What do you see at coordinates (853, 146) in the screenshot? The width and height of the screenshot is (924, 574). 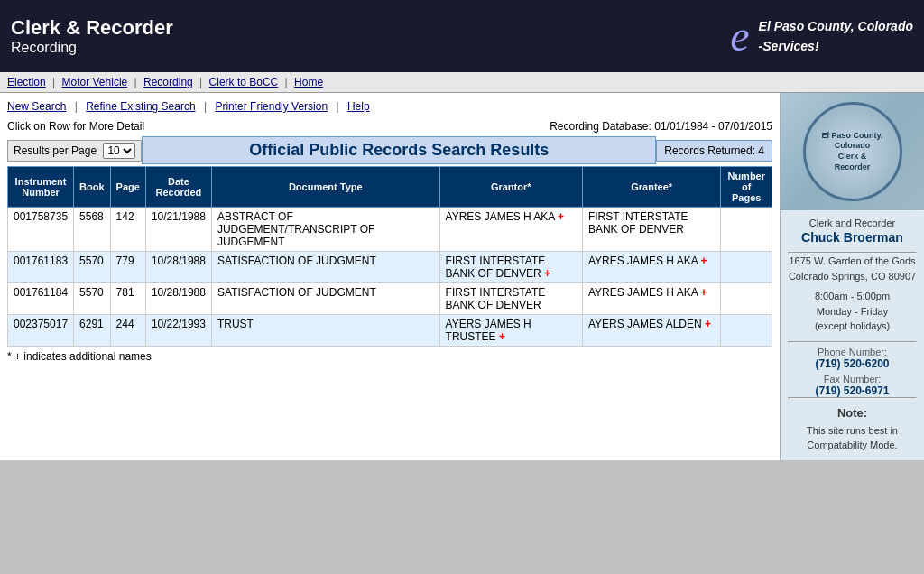 I see `seal-text-2: Colorado` at bounding box center [853, 146].